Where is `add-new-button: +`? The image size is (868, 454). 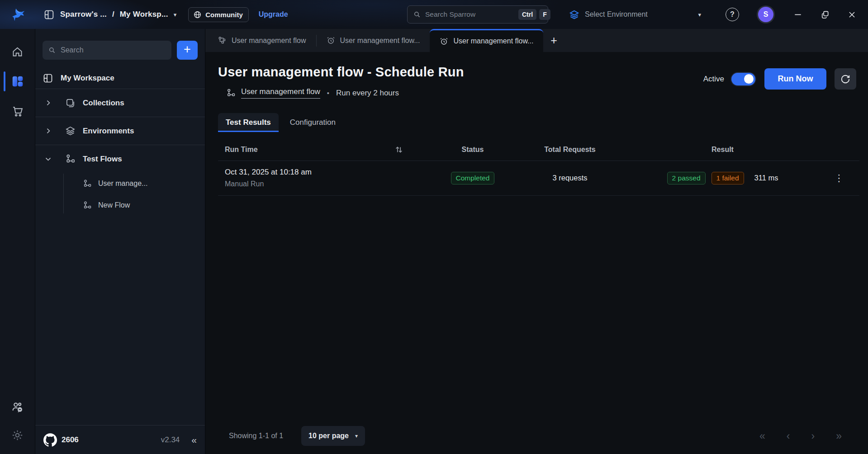 add-new-button: + is located at coordinates (187, 50).